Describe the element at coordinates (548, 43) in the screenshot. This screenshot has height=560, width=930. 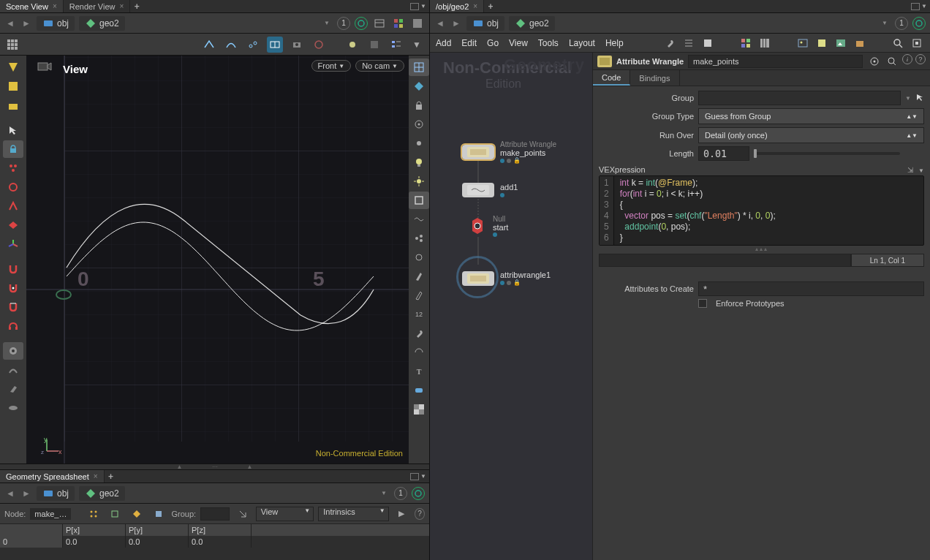
I see `menu-tools: Tools` at that location.